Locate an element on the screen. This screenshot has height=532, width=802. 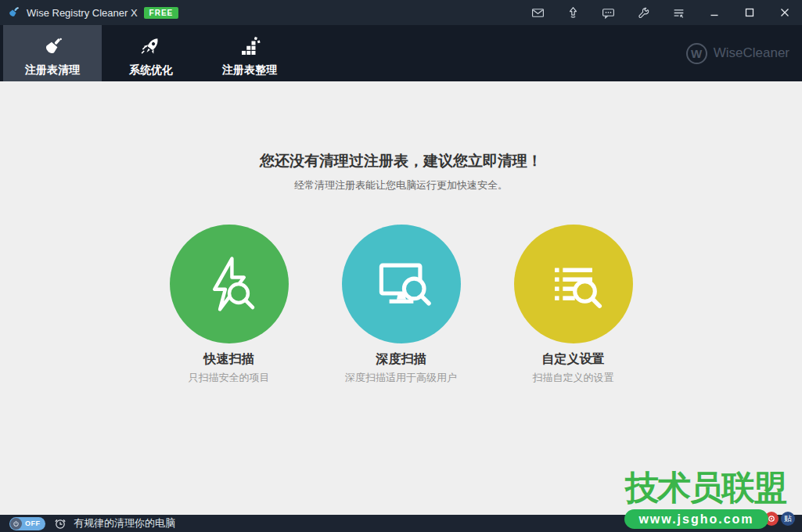
page-heading: 您还没有清理过注册表，建议您立即清理！ is located at coordinates (401, 161).